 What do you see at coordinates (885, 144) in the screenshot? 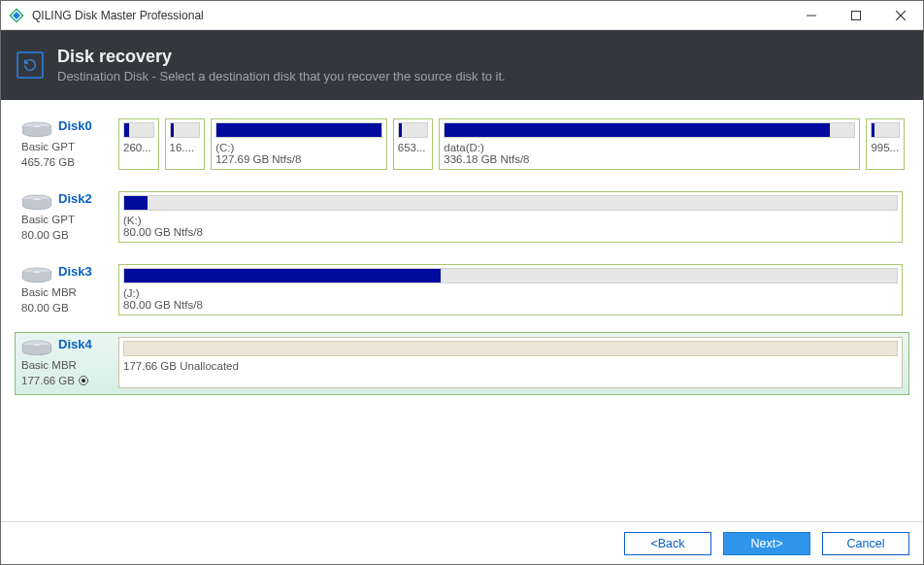
I see `partition: 995...` at bounding box center [885, 144].